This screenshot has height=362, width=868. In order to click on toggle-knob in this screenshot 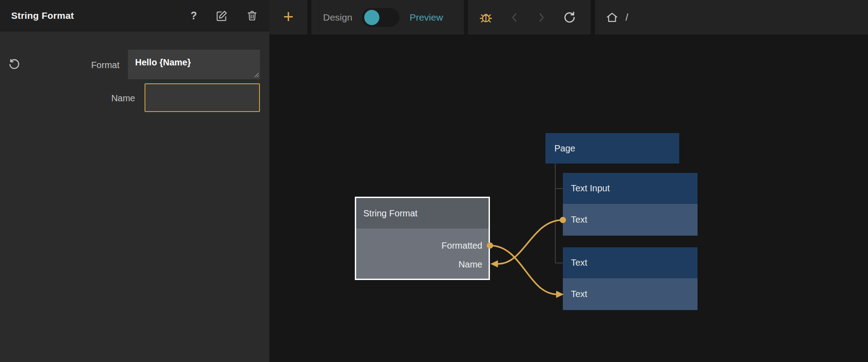, I will do `click(372, 17)`.